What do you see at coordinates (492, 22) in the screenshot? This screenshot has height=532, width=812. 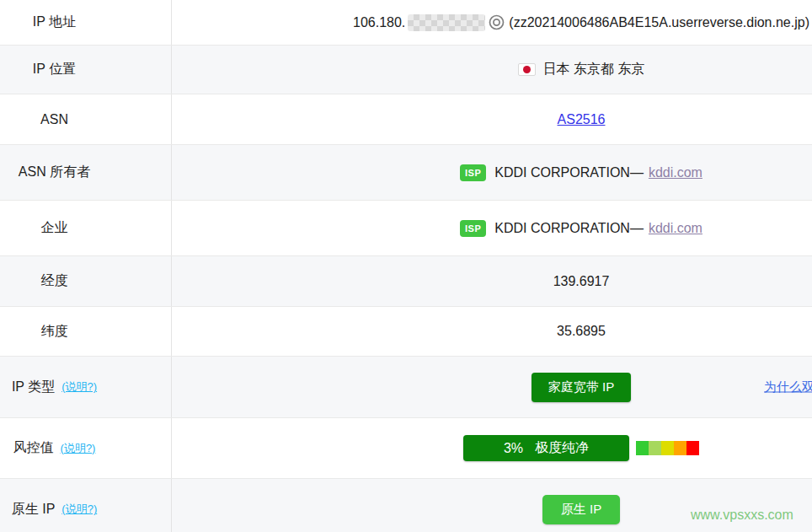 I see `ip-address-value: 106.180. (zz20214006486AB4E15A.userrever…` at bounding box center [492, 22].